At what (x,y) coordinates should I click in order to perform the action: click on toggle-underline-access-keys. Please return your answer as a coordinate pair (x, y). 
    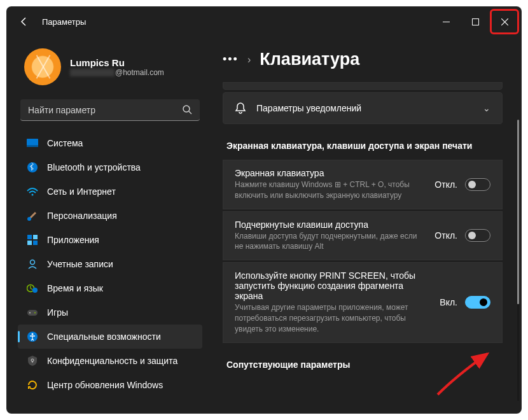
    Looking at the image, I should click on (478, 235).